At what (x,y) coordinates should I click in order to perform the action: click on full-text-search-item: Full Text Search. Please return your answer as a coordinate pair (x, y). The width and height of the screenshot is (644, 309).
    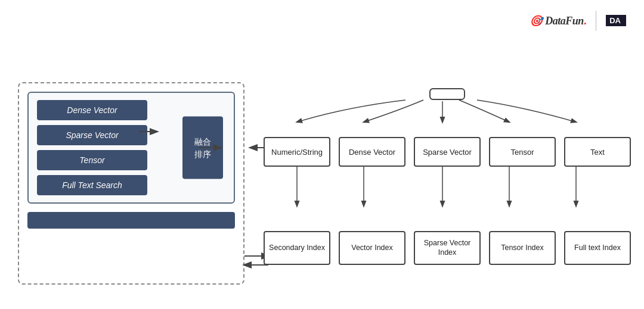
    Looking at the image, I should click on (92, 185).